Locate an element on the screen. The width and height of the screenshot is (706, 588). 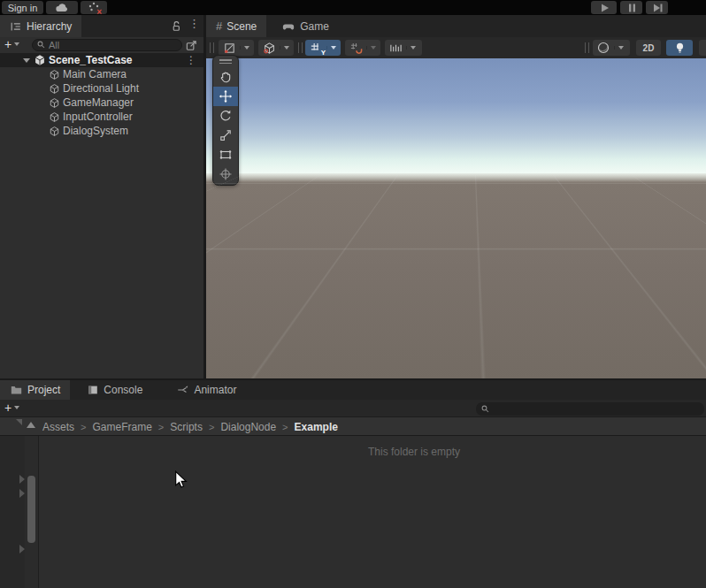
breadcrumb-item: GameFrame is located at coordinates (122, 427).